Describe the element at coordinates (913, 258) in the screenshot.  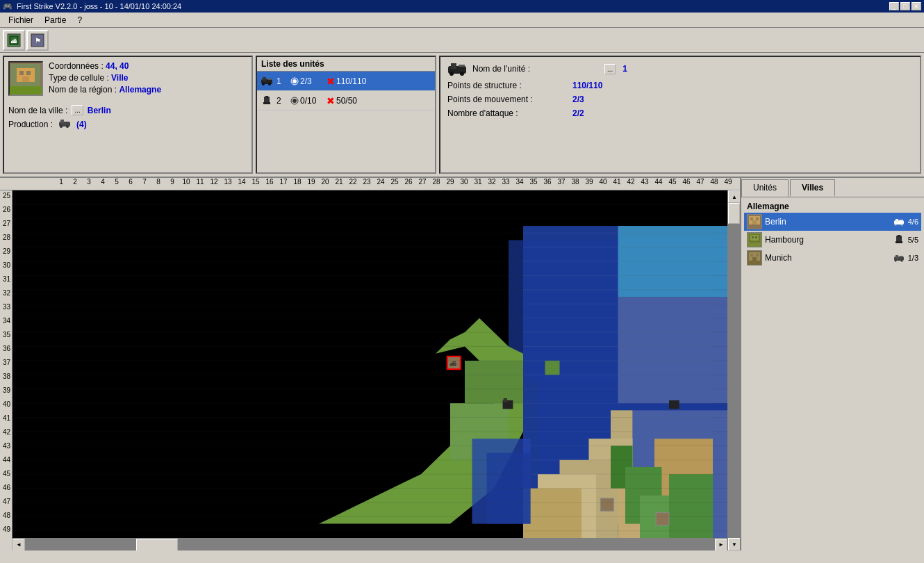
I see `city-units-munich: 1/3` at that location.